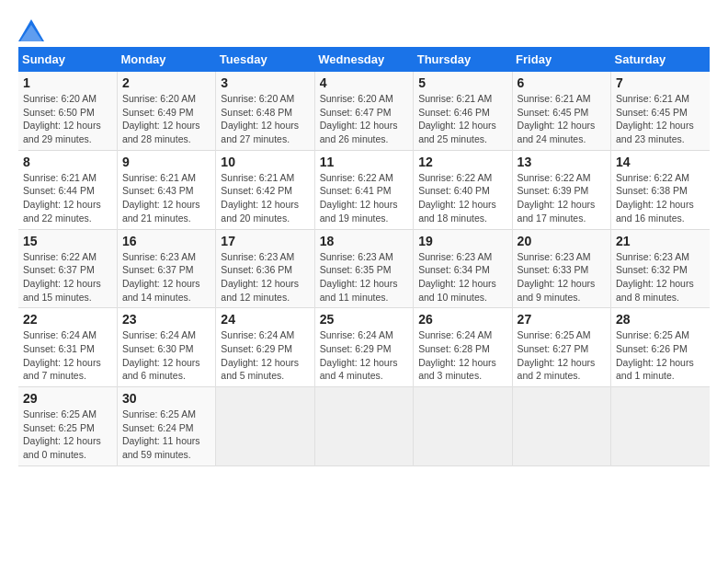  Describe the element at coordinates (364, 120) in the screenshot. I see `day-info: Sunrise: 6:20 AM Sunset: 6:47 PM Dayligh…` at that location.